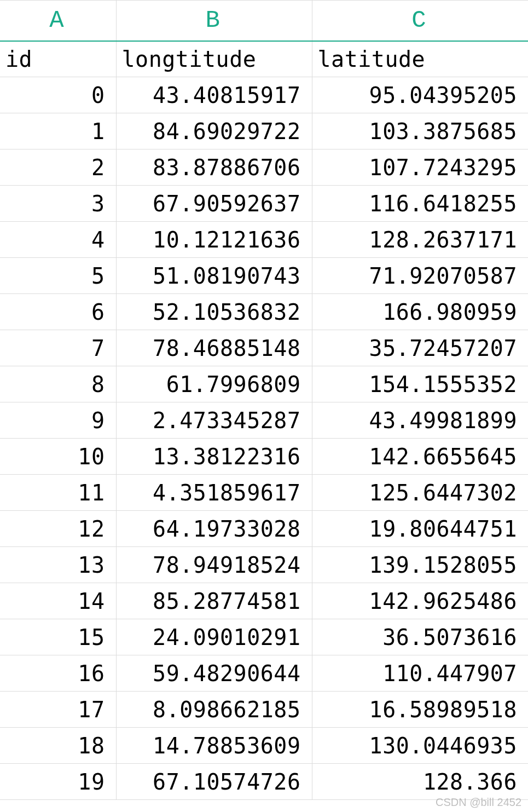 The height and width of the screenshot is (812, 528). Describe the element at coordinates (58, 276) in the screenshot. I see `cell-id: 5` at that location.